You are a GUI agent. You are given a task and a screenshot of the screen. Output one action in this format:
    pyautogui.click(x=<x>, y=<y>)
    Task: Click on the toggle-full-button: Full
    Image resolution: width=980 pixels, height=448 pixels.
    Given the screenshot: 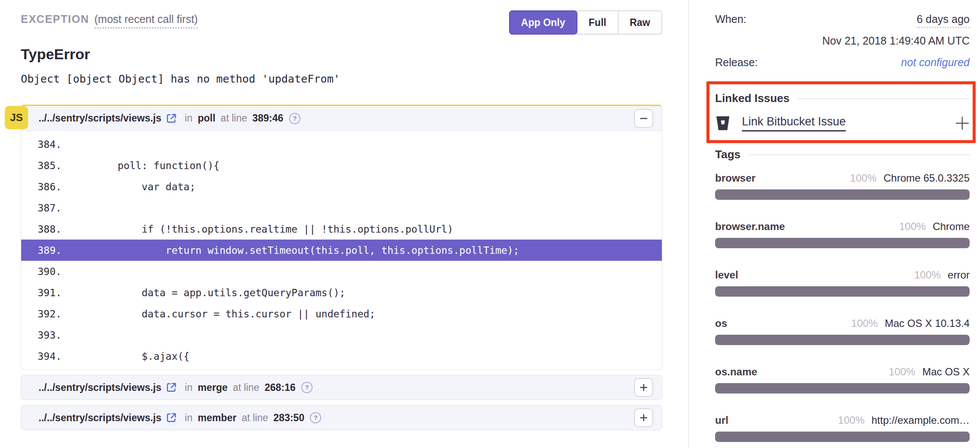 What is the action you would take?
    pyautogui.click(x=597, y=22)
    